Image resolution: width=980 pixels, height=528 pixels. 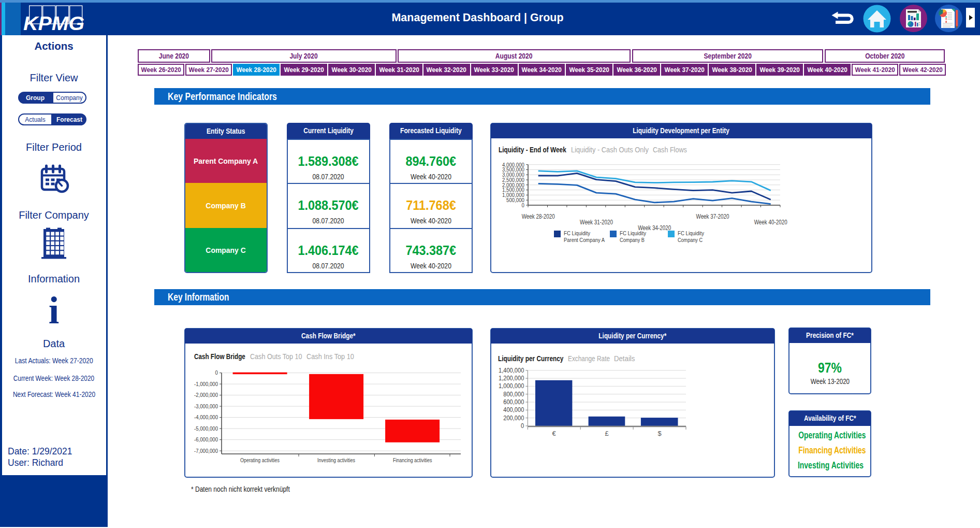 What do you see at coordinates (713, 217) in the screenshot?
I see `svg-text: Week 37-2020` at bounding box center [713, 217].